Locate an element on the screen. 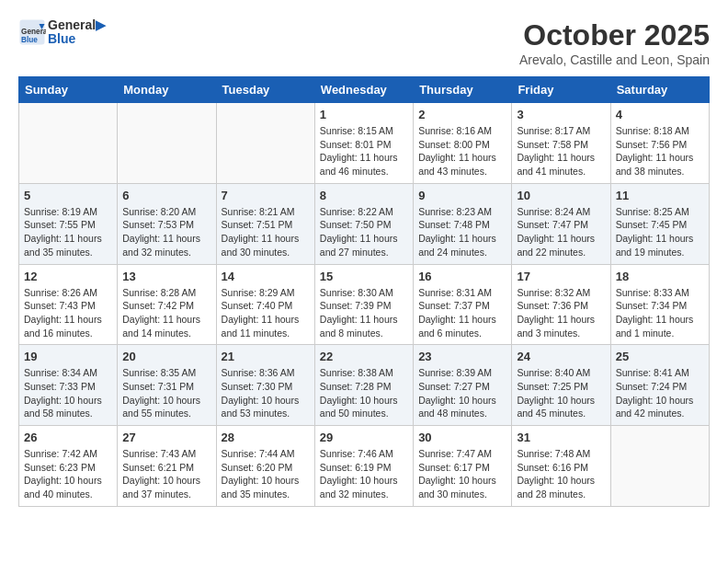 Image resolution: width=728 pixels, height=563 pixels. day-info: Sunrise: 7:43 AM Sunset: 6:21 PM Dayligh… is located at coordinates (166, 475).